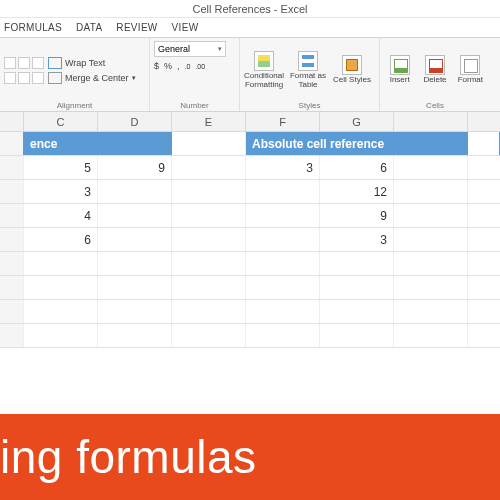 The height and width of the screenshot is (500, 500). I want to click on percent-button: %, so click(168, 66).